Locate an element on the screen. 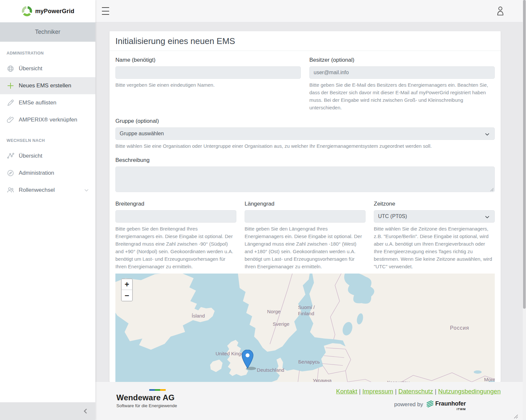 Image resolution: width=526 pixels, height=420 pixels. users-icon is located at coordinates (11, 190).